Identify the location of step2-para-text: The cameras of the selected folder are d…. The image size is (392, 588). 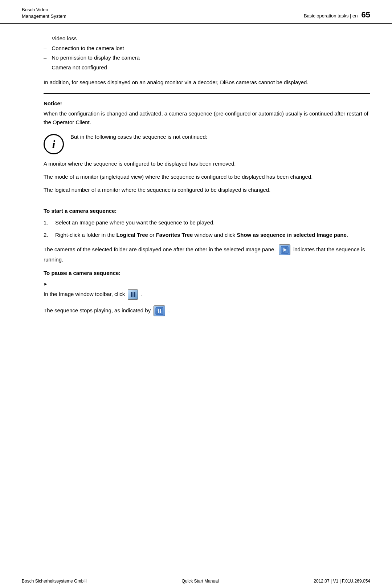
(160, 249).